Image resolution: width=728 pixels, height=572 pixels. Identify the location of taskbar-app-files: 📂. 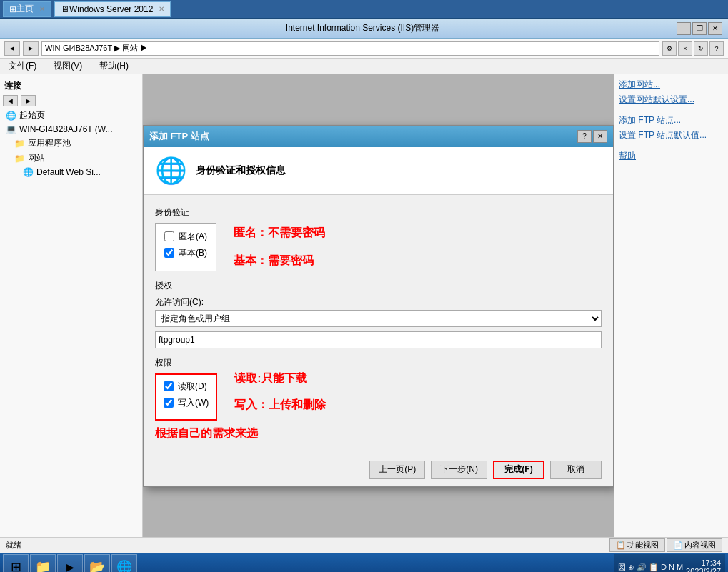
(97, 563).